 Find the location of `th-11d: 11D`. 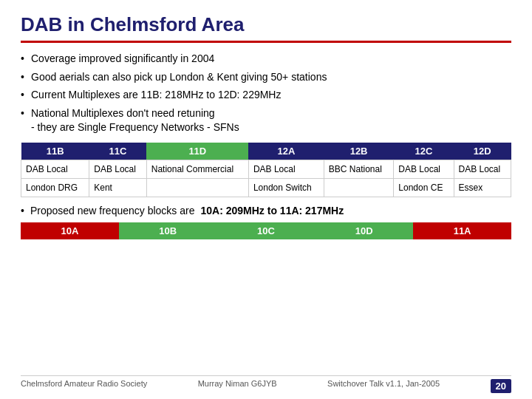

th-11d: 11D is located at coordinates (197, 151).